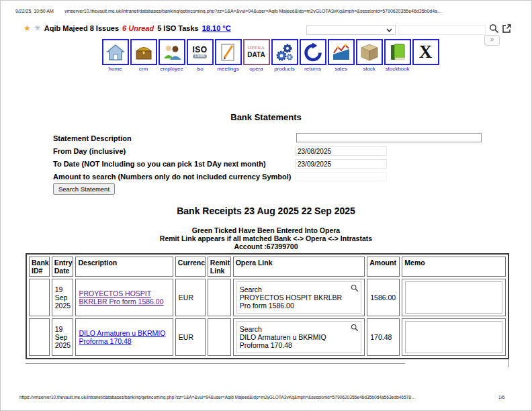  What do you see at coordinates (501, 398) in the screenshot?
I see `page-number: 1/6` at bounding box center [501, 398].